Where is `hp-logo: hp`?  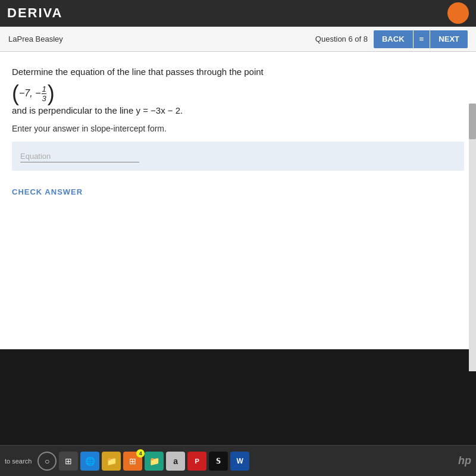
hp-logo: hp is located at coordinates (465, 461).